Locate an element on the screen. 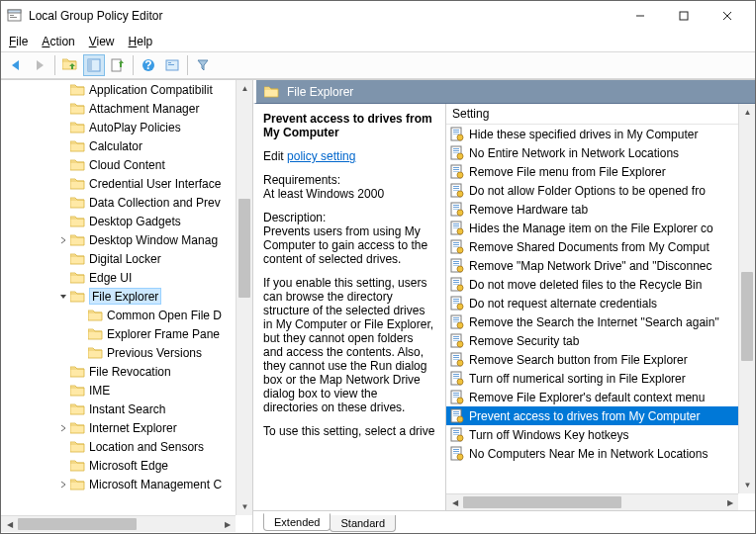 This screenshot has height=534, width=756. setting-row: Hide these specified drives in My Comput… is located at coordinates (601, 134).